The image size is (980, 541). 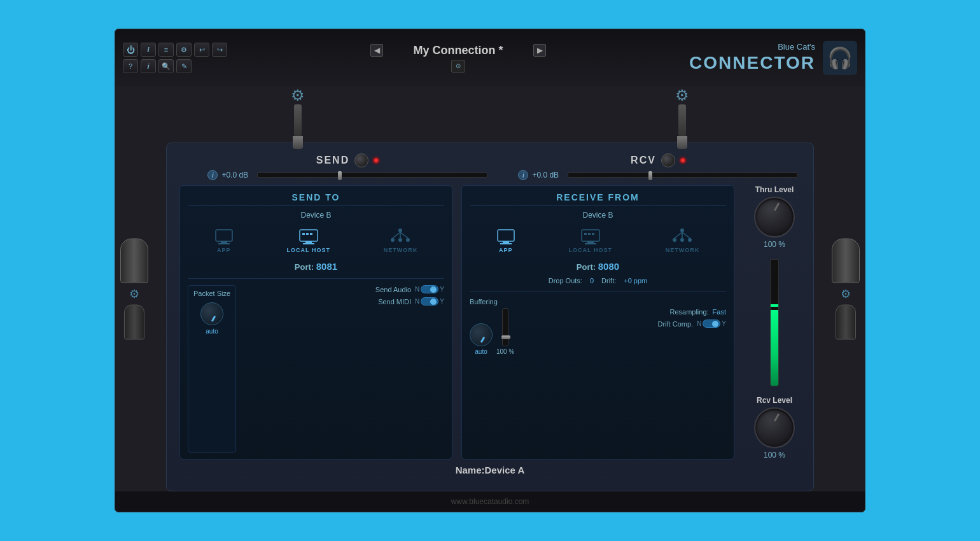 What do you see at coordinates (658, 160) in the screenshot?
I see `rcv-title-row: RCV` at bounding box center [658, 160].